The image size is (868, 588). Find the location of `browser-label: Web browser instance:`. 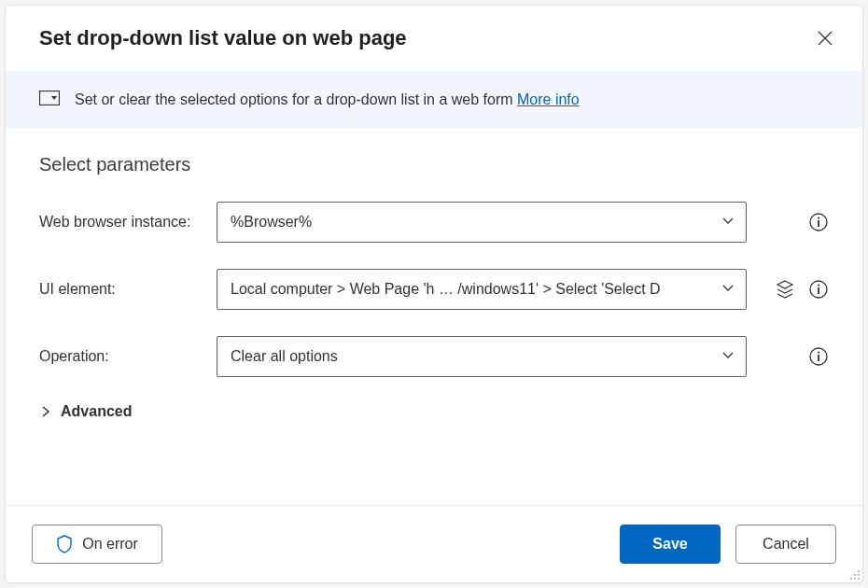

browser-label: Web browser instance: is located at coordinates (128, 222).